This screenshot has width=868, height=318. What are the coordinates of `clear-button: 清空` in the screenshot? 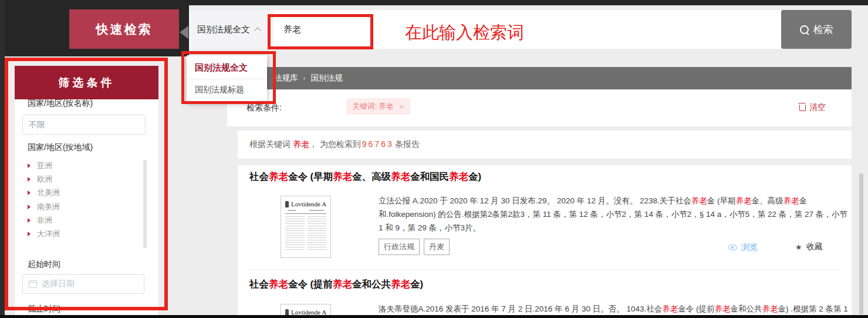 It's located at (812, 108).